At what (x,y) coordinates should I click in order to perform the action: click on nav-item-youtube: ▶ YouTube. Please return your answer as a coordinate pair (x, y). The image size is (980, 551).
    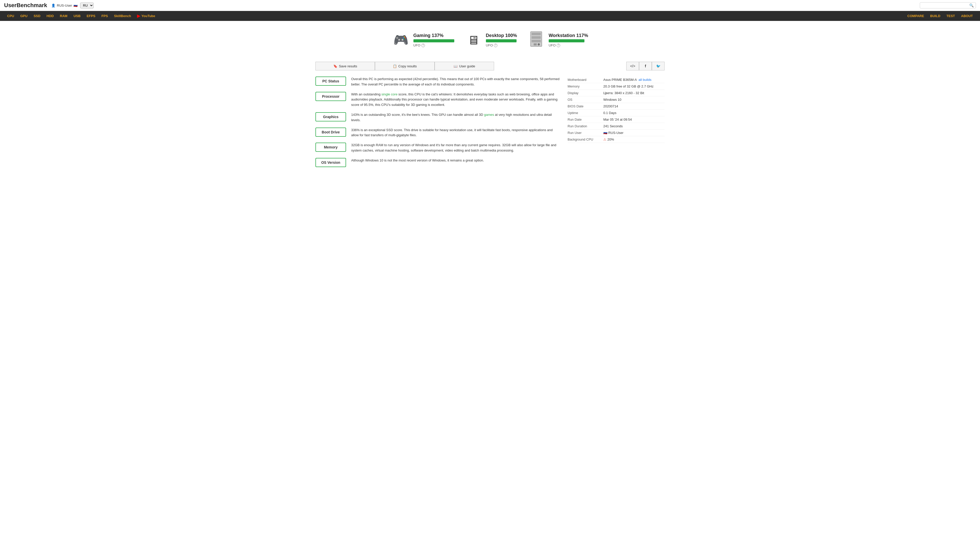
    Looking at the image, I should click on (146, 16).